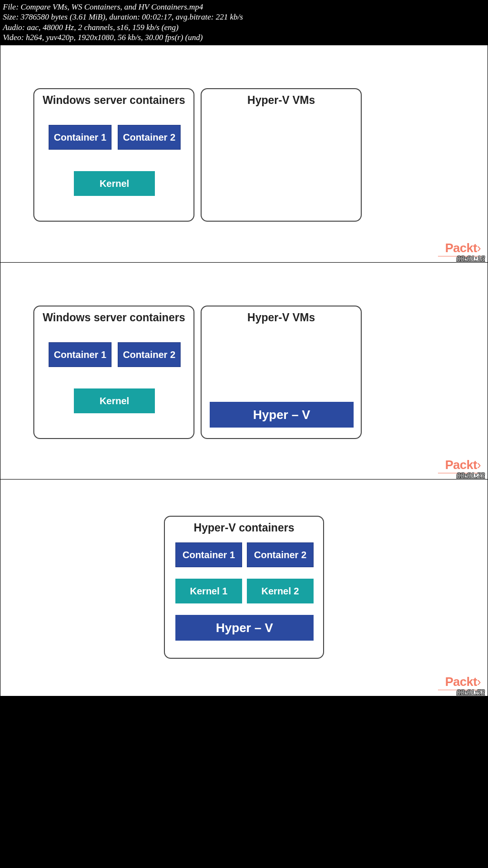  What do you see at coordinates (281, 372) in the screenshot?
I see `hyperv-vms-panel: Hyper-V VMs Hyper – V` at bounding box center [281, 372].